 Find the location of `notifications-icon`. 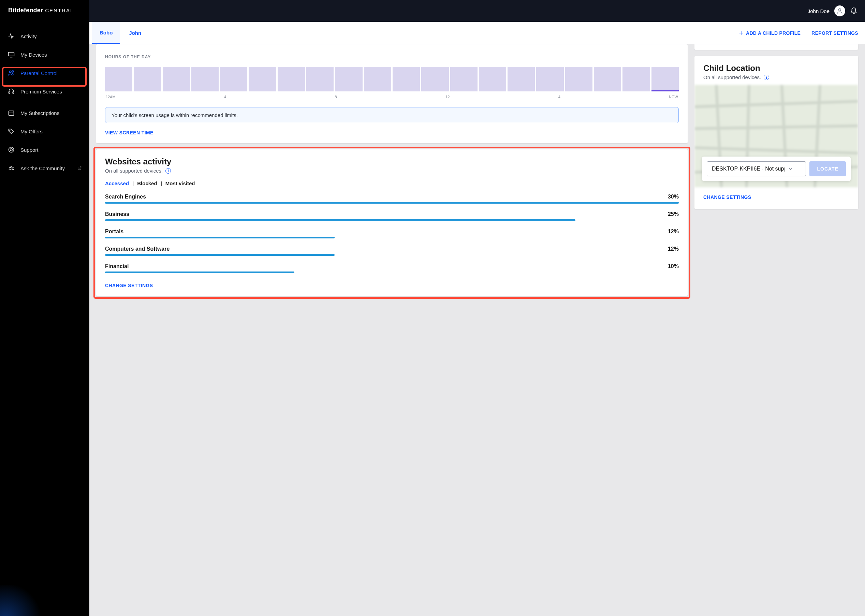

notifications-icon is located at coordinates (854, 11).